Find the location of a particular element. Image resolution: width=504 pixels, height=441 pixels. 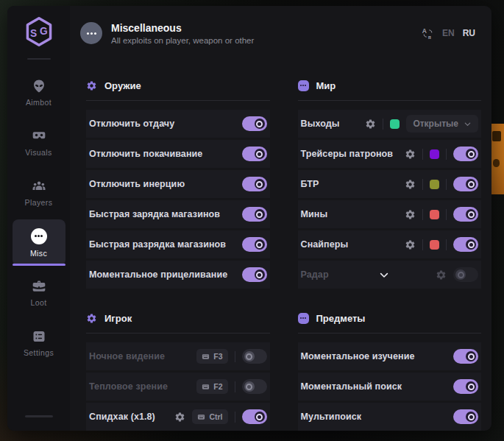

sidebar-item-visuals: Visuals is located at coordinates (39, 143).